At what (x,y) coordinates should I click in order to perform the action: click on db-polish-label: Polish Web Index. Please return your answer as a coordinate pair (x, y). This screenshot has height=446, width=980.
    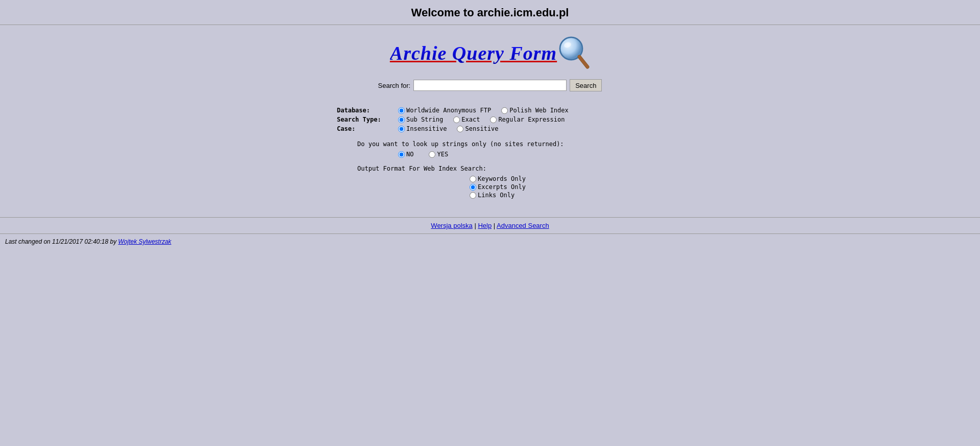
    Looking at the image, I should click on (539, 110).